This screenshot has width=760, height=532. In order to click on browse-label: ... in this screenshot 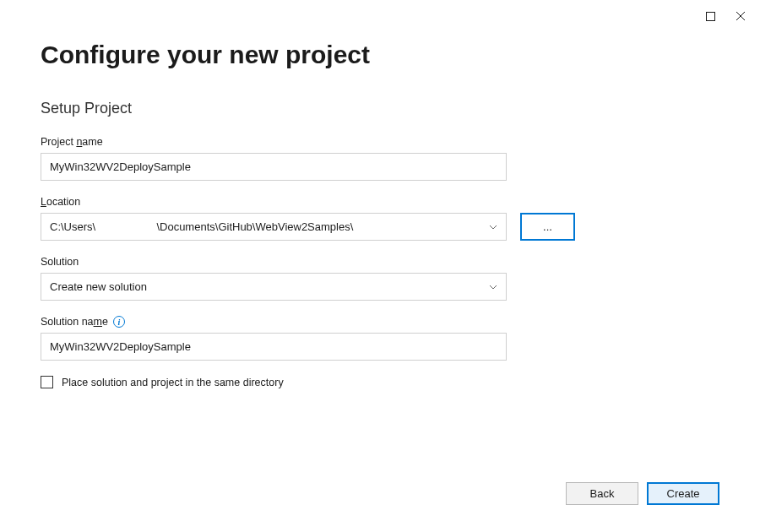, I will do `click(547, 226)`.